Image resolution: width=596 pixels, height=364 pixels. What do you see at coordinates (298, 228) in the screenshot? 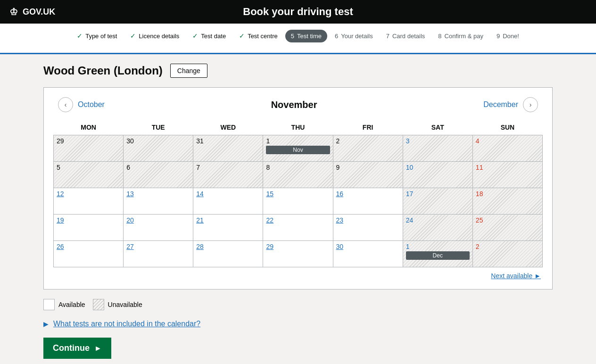
I see `calendar-cell: 22` at bounding box center [298, 228].